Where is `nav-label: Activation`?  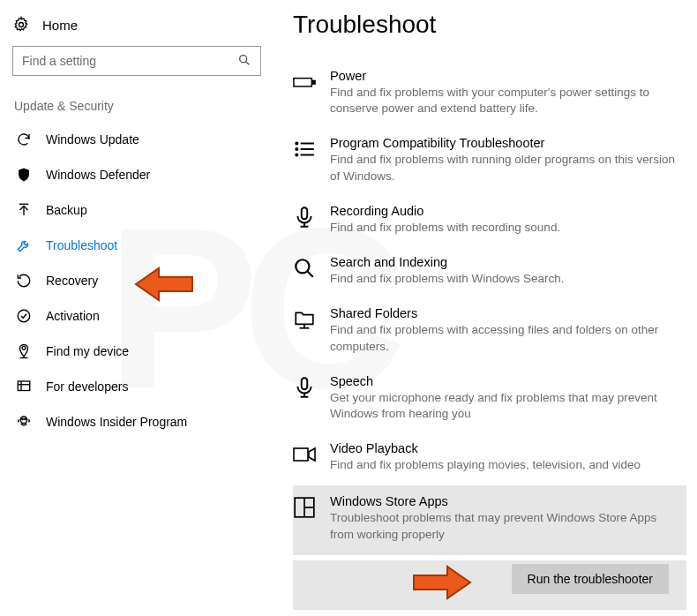
nav-label: Activation is located at coordinates (72, 316).